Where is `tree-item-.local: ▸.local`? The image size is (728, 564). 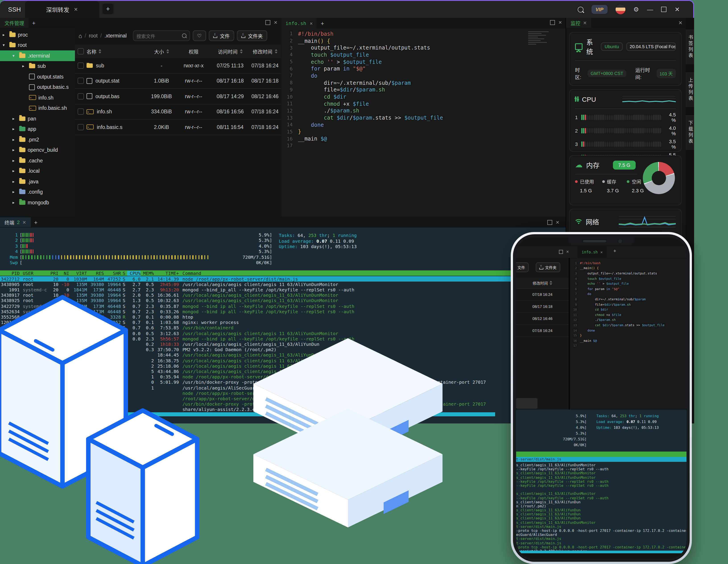 tree-item-.local: ▸.local is located at coordinates (37, 171).